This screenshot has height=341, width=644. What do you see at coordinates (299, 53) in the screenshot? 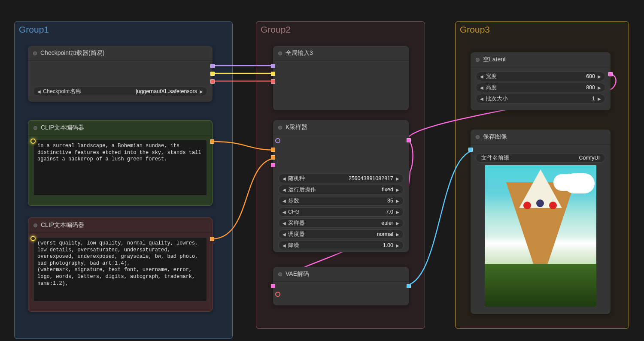
I see `node-title: 全局输入3` at bounding box center [299, 53].